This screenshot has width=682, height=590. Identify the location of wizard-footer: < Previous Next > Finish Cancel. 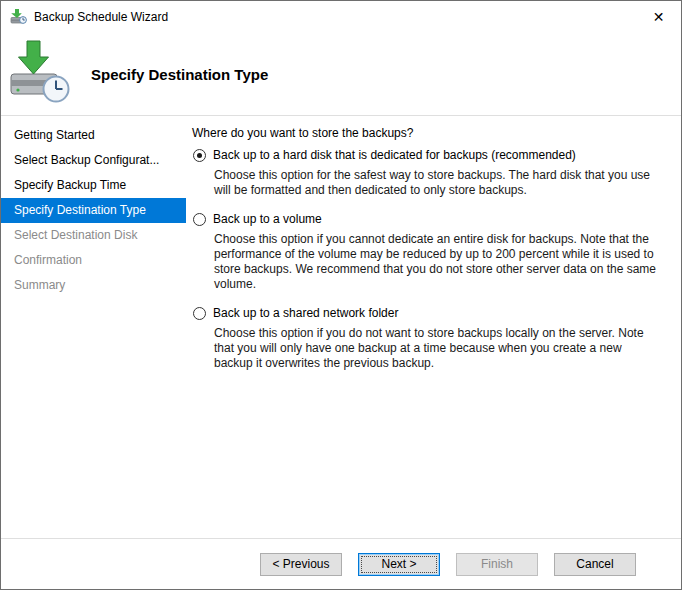
(341, 564).